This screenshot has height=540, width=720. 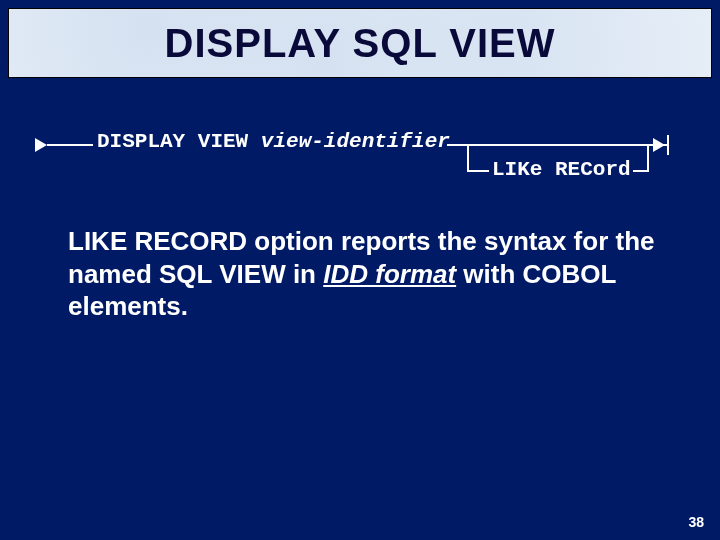 I want to click on rail-option-drop, so click(x=468, y=158).